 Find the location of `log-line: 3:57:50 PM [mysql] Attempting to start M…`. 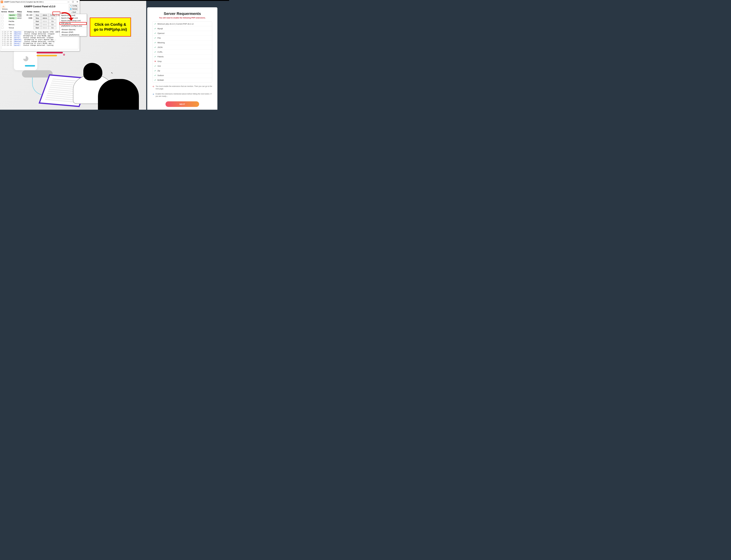

log-line: 3:57:50 PM [mysql] Attempting to start M… is located at coordinates (40, 43).